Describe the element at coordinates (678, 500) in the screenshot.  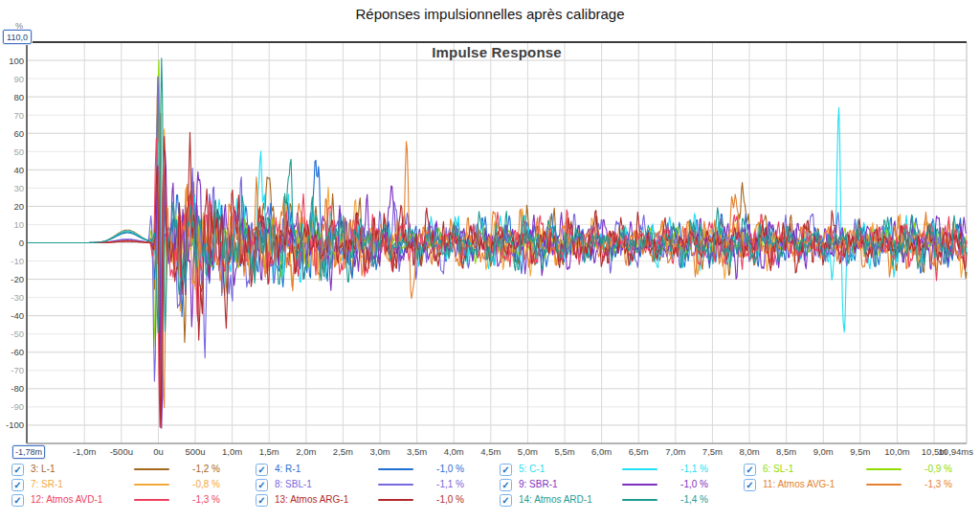
I see `channel-offset-percent: -1,4 %` at that location.